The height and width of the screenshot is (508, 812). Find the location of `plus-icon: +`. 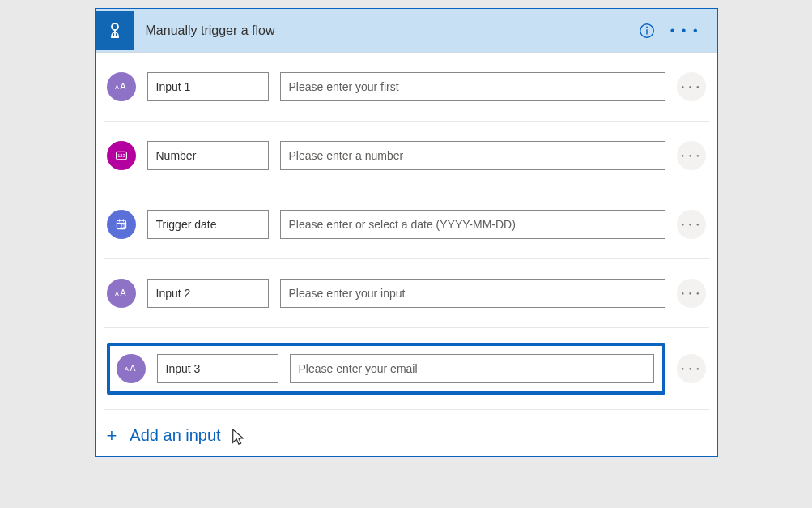

plus-icon: + is located at coordinates (112, 436).